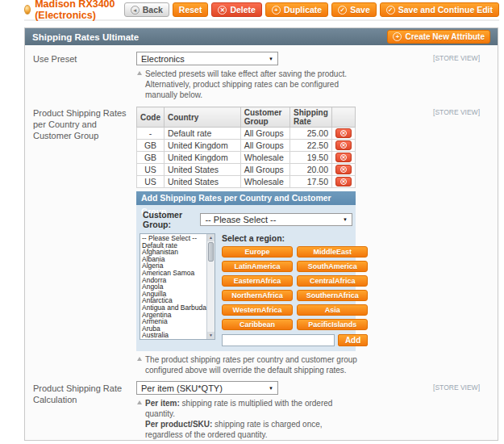  What do you see at coordinates (344, 118) in the screenshot?
I see `col-actions` at bounding box center [344, 118].